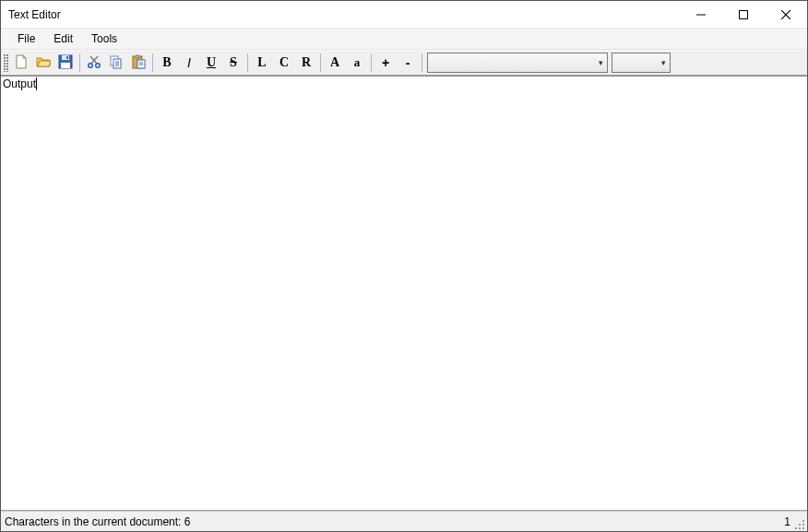 This screenshot has width=808, height=532. What do you see at coordinates (26, 39) in the screenshot?
I see `menu-file: File` at bounding box center [26, 39].